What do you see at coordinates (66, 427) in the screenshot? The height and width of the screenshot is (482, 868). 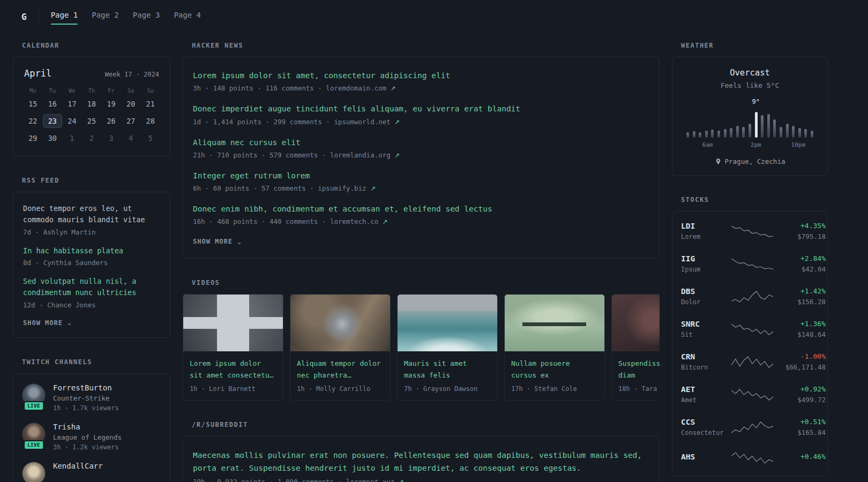 I see `channel-name: Trisha` at bounding box center [66, 427].